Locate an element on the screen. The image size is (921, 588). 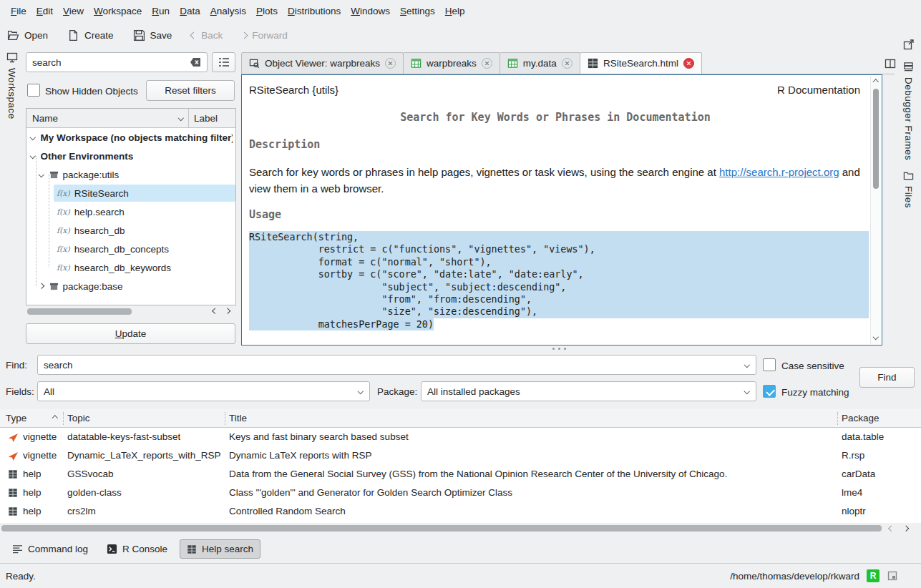
package-label: Package: is located at coordinates (397, 392).